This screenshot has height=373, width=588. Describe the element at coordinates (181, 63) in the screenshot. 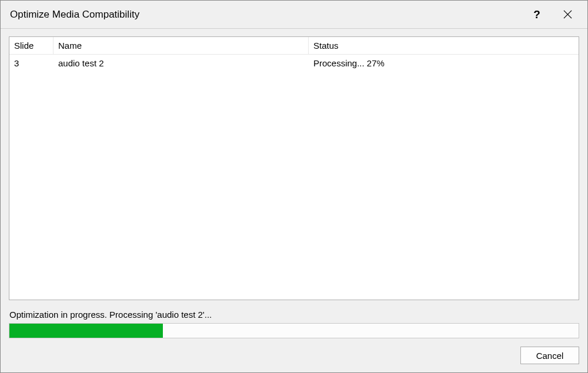

I see `cell-name: audio test 2` at that location.